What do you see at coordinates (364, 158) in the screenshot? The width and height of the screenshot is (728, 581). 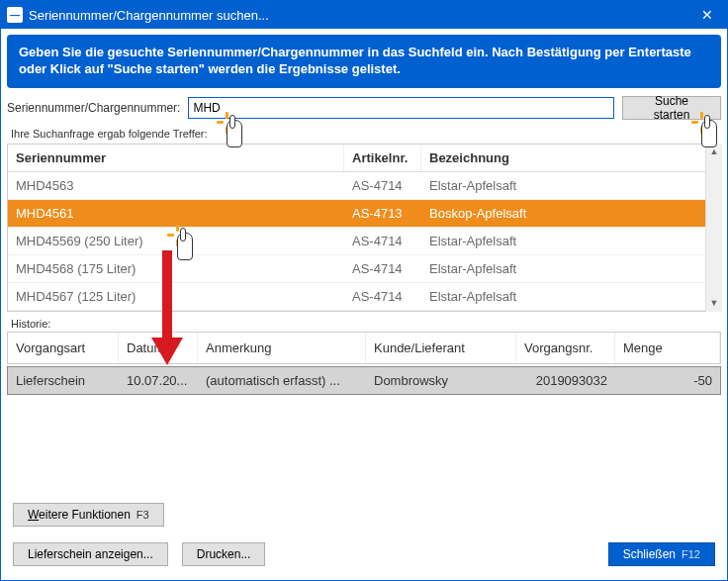 I see `grid-header: Seriennummer Artikelnr. Bezeichnung` at bounding box center [364, 158].